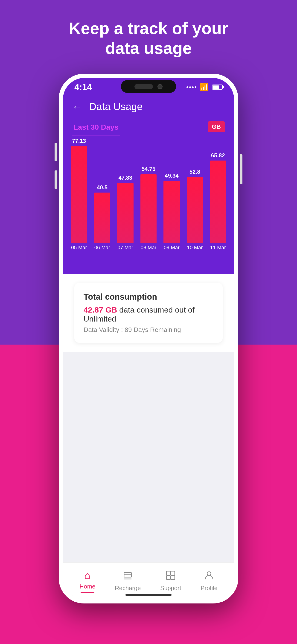 This screenshot has width=297, height=644. I want to click on bar-date-label: 10 Mar, so click(195, 248).